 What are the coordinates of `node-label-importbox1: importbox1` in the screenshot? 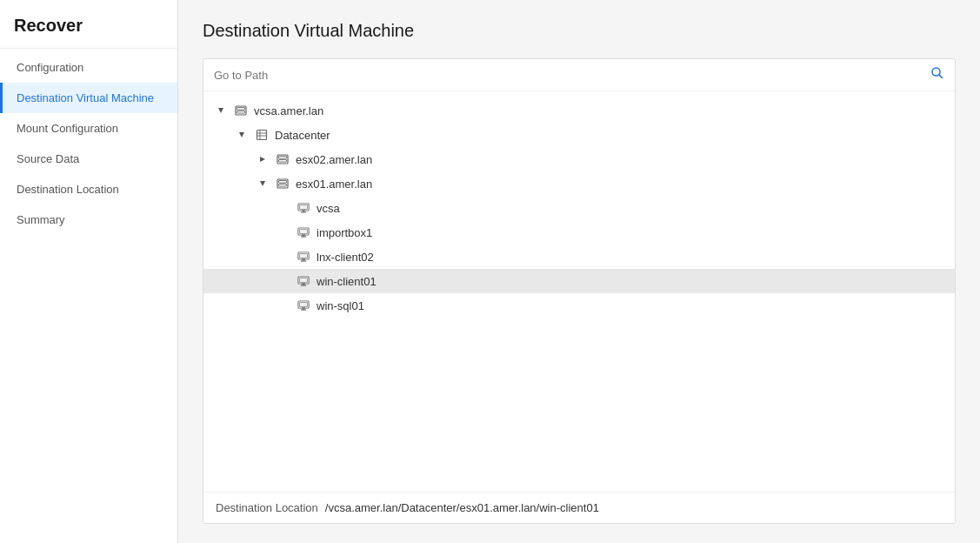 It's located at (344, 233).